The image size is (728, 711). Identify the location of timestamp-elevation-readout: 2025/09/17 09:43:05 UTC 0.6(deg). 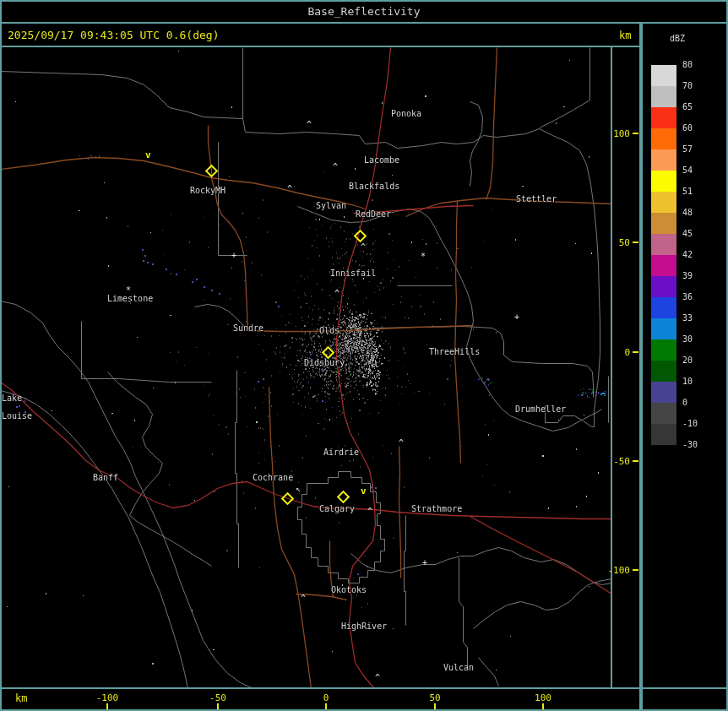
(113, 35).